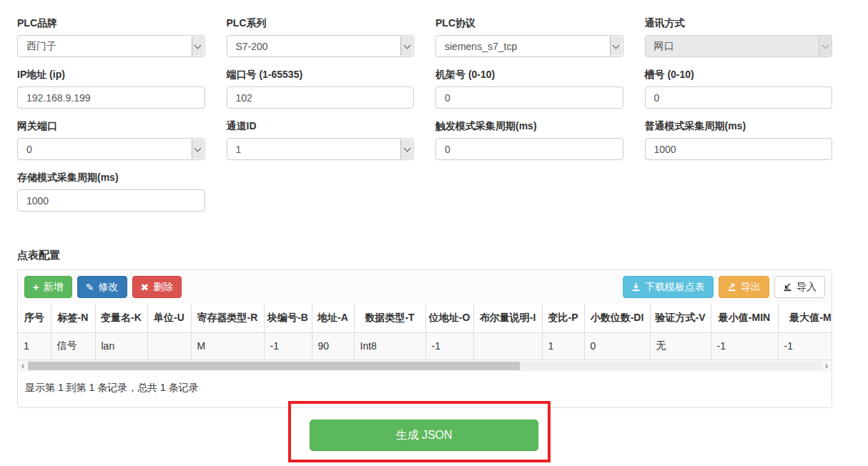 Image resolution: width=868 pixels, height=466 pixels. What do you see at coordinates (529, 24) in the screenshot?
I see `plc-protocol-label: PLC协议` at bounding box center [529, 24].